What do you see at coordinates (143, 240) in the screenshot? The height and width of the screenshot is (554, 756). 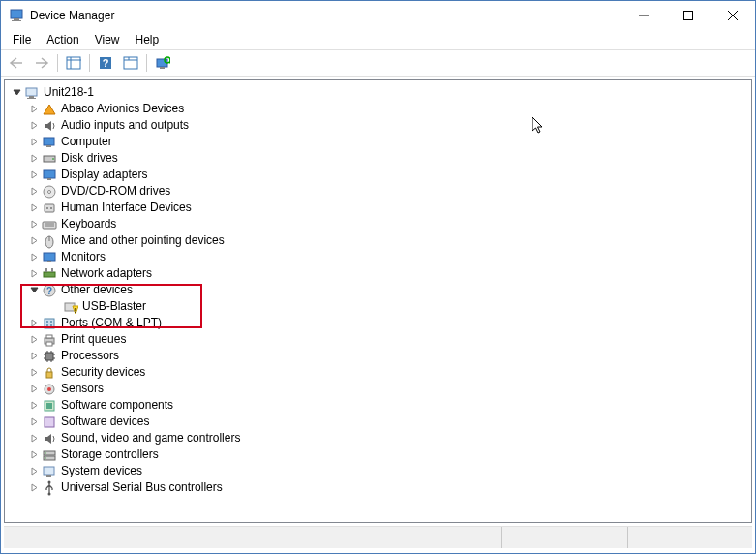 I see `tree-label: Mice and other pointing devices` at bounding box center [143, 240].